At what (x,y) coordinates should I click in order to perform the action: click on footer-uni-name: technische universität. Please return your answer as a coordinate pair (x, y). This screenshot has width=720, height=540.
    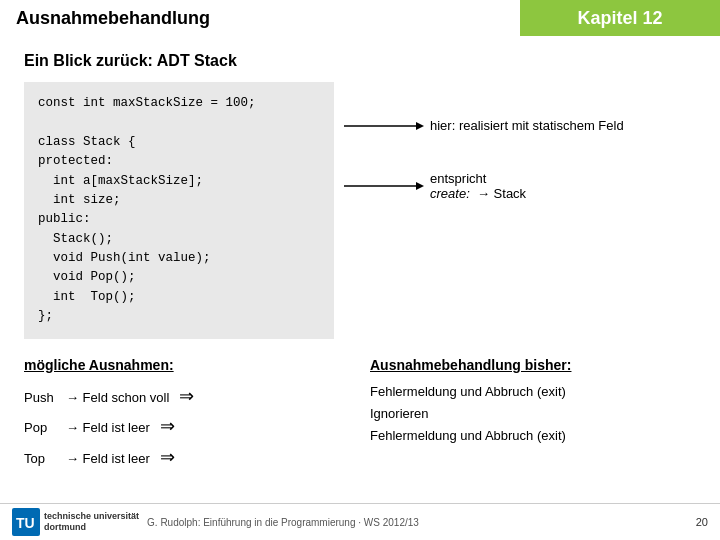
    Looking at the image, I should click on (92, 516).